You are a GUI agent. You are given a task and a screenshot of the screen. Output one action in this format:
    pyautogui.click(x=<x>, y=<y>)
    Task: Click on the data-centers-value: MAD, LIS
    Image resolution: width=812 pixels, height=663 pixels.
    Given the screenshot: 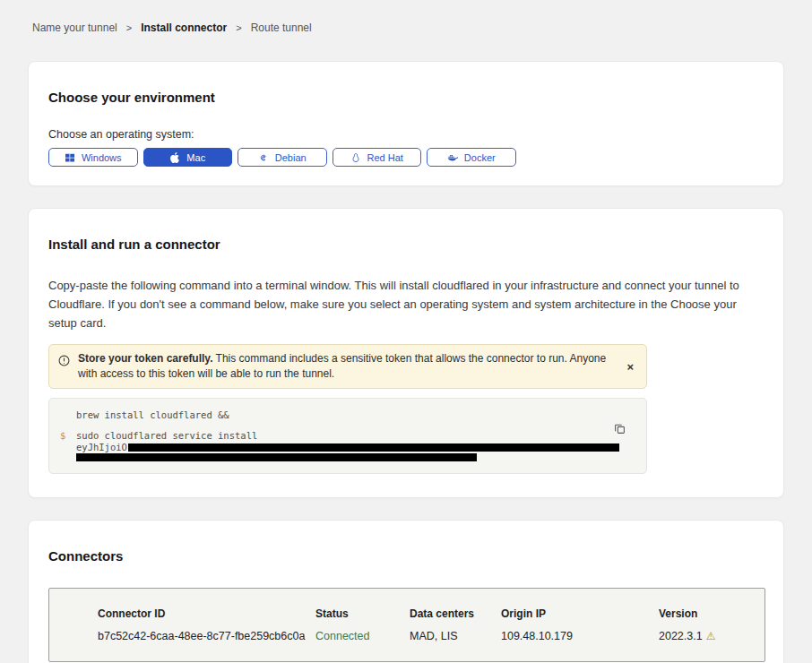 What is the action you would take?
    pyautogui.click(x=455, y=636)
    